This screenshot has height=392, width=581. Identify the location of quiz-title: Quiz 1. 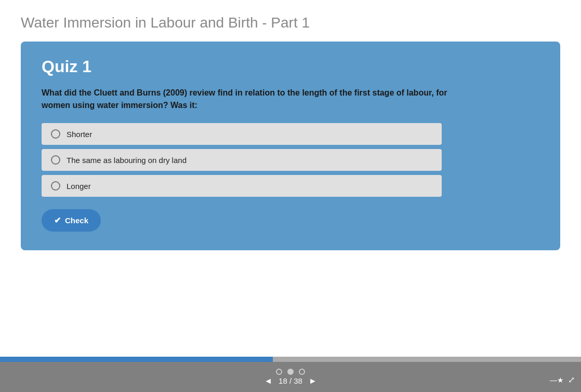
(290, 66).